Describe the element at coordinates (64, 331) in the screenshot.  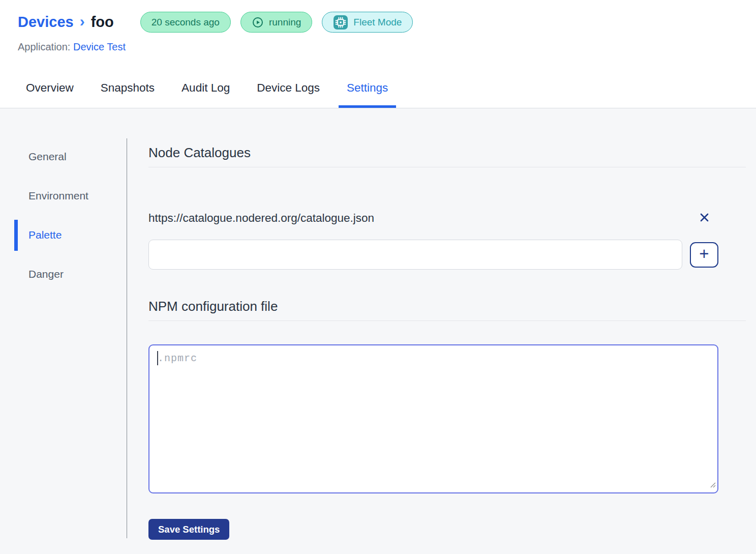
I see `settings-sidebar: General Environment Palette Danger` at that location.